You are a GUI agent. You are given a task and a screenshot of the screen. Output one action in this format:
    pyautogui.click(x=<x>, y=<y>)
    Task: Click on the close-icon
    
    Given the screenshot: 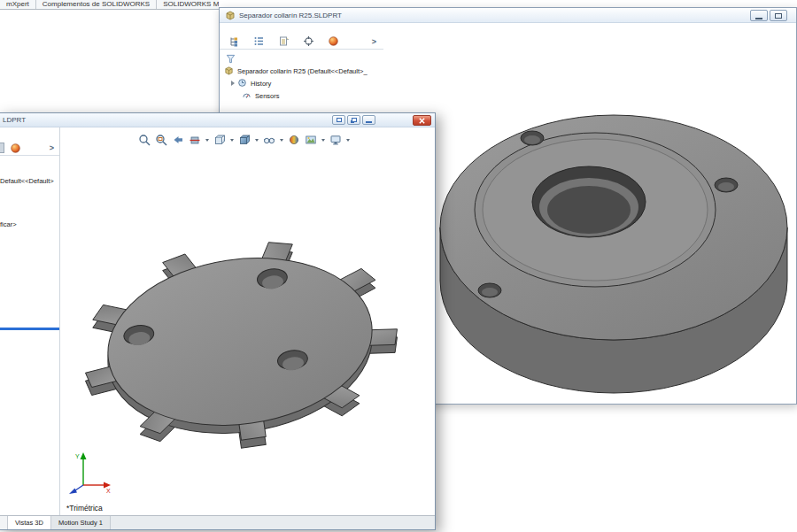 What is the action you would take?
    pyautogui.click(x=422, y=120)
    